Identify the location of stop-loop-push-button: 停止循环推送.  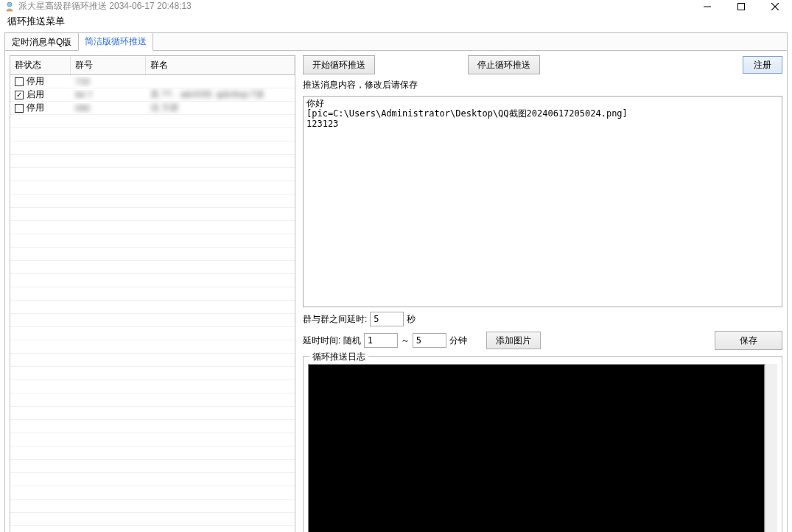
(504, 65).